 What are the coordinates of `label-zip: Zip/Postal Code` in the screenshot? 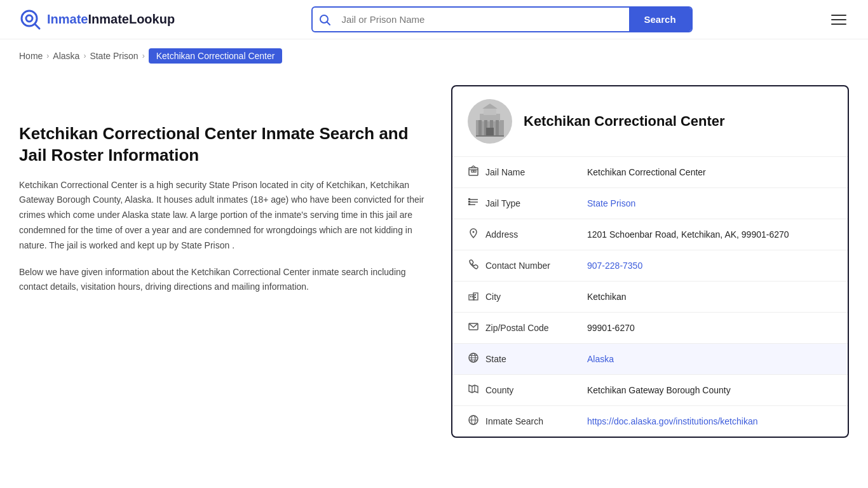 It's located at (536, 328).